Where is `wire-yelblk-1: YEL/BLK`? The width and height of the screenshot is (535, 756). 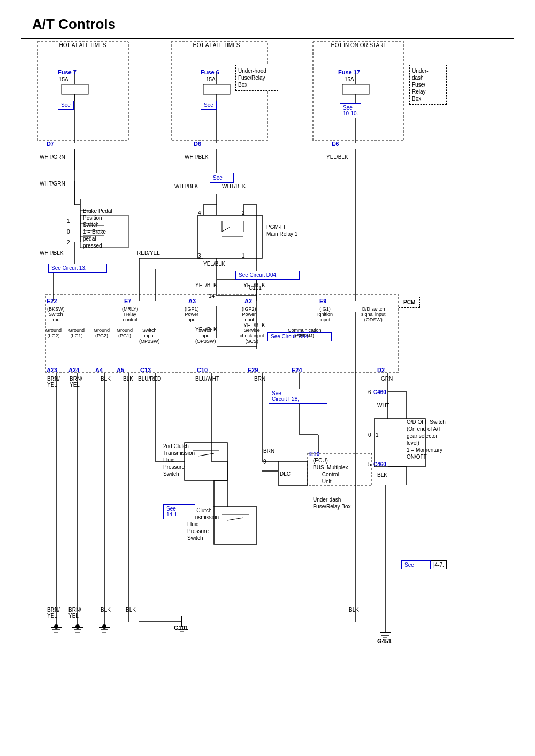
wire-yelblk-1: YEL/BLK is located at coordinates (214, 264).